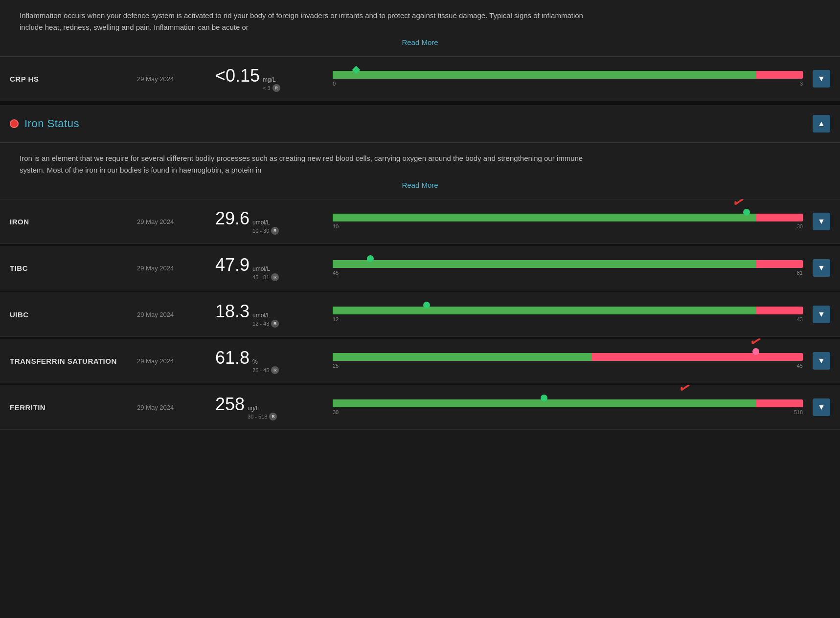  I want to click on ferritin-bar-min: 30, so click(336, 412).